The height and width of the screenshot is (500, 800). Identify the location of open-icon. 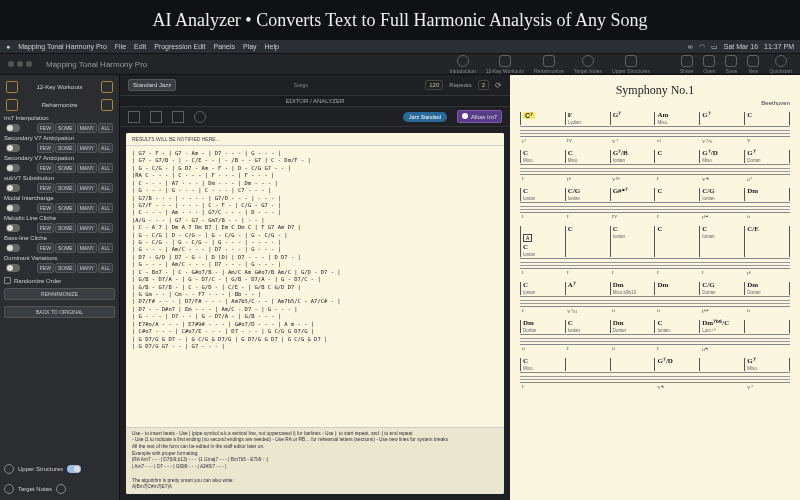
(709, 61).